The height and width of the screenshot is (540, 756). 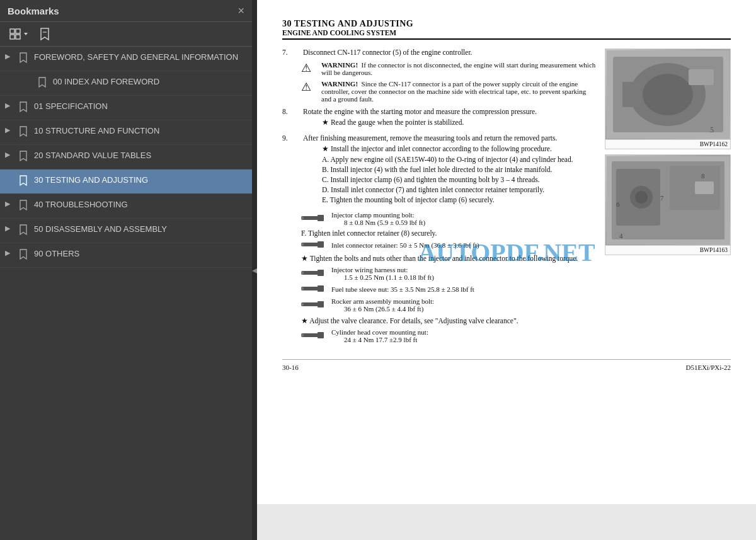 I want to click on svg-text: 4, so click(x=621, y=236).